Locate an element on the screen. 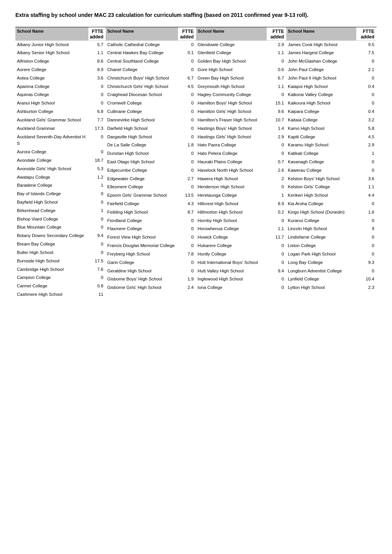  school-name-cell: Albany Senior High School is located at coordinates (52, 53).